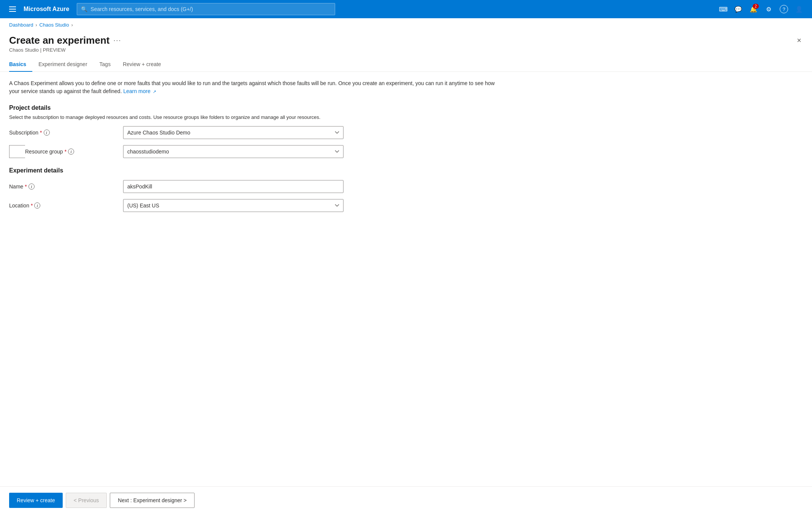 This screenshot has height=514, width=812. I want to click on info-text: A Chaos Experiment allows you to define …, so click(252, 87).